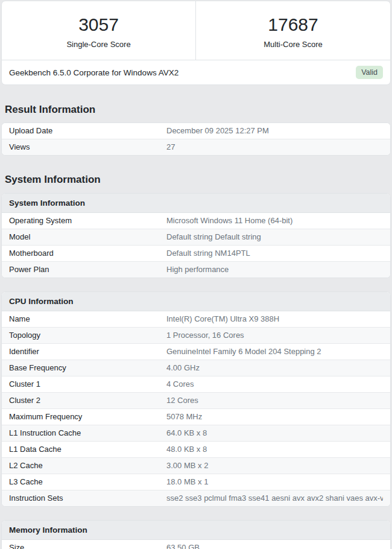 This screenshot has height=549, width=392. What do you see at coordinates (196, 530) in the screenshot?
I see `memory-info-table-header: Memory Information` at bounding box center [196, 530].